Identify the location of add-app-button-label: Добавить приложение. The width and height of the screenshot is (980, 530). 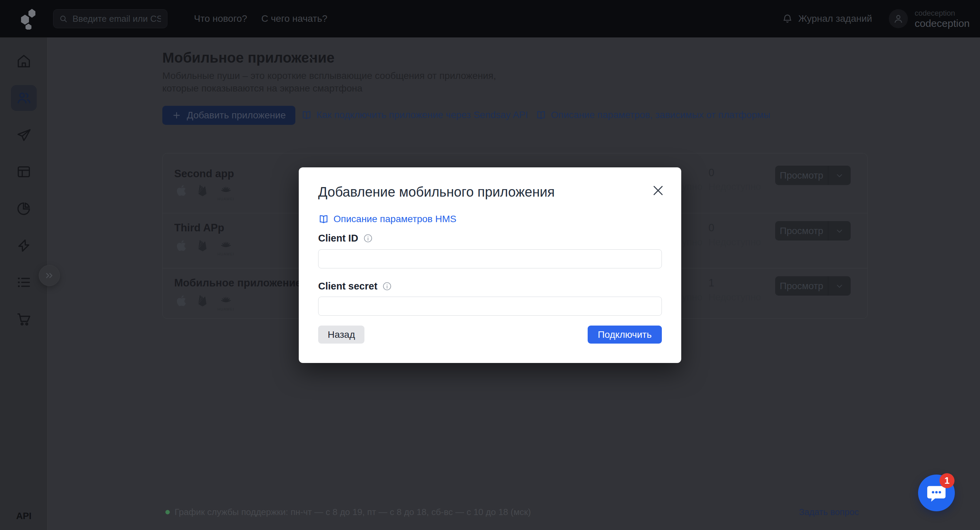
(236, 116).